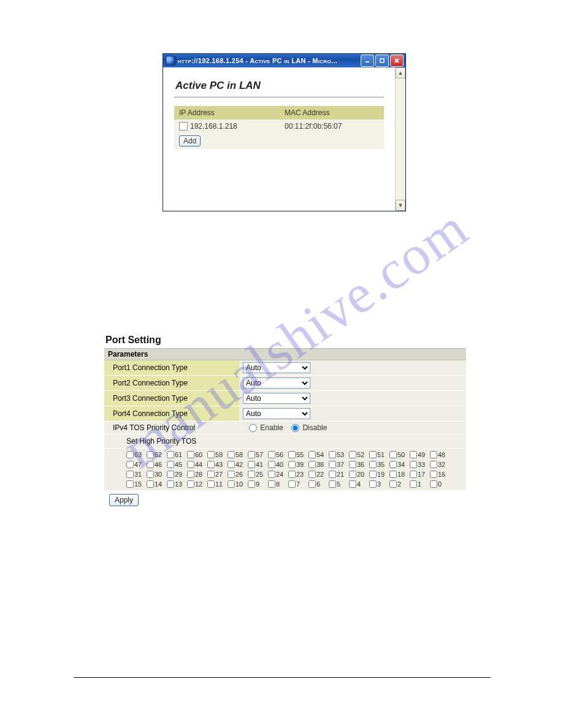 The image size is (563, 728). What do you see at coordinates (197, 455) in the screenshot?
I see `tos-checkbox-60: 60` at bounding box center [197, 455].